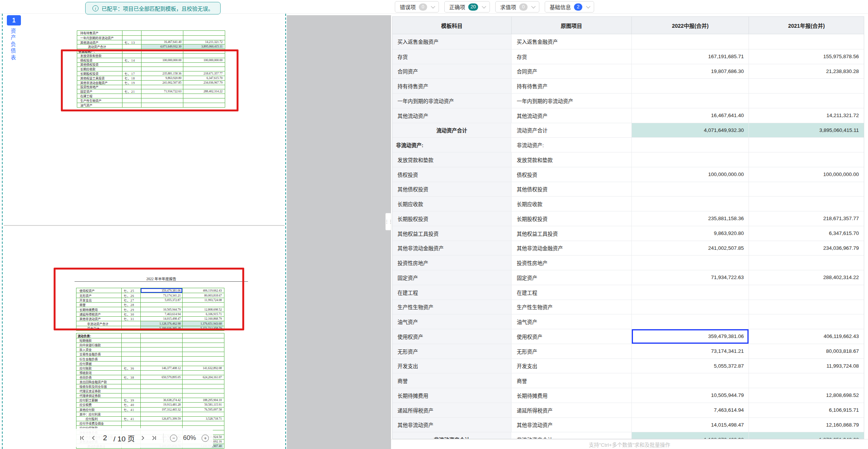  What do you see at coordinates (467, 7) in the screenshot?
I see `filter-dropdown-正确项: 正确项20` at bounding box center [467, 7].